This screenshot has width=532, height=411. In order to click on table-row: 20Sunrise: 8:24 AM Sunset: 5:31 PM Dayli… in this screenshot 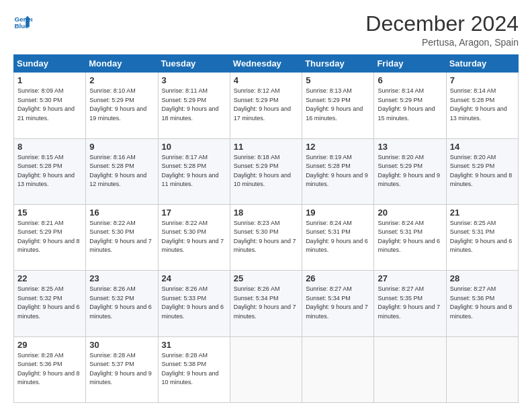, I will do `click(410, 237)`.